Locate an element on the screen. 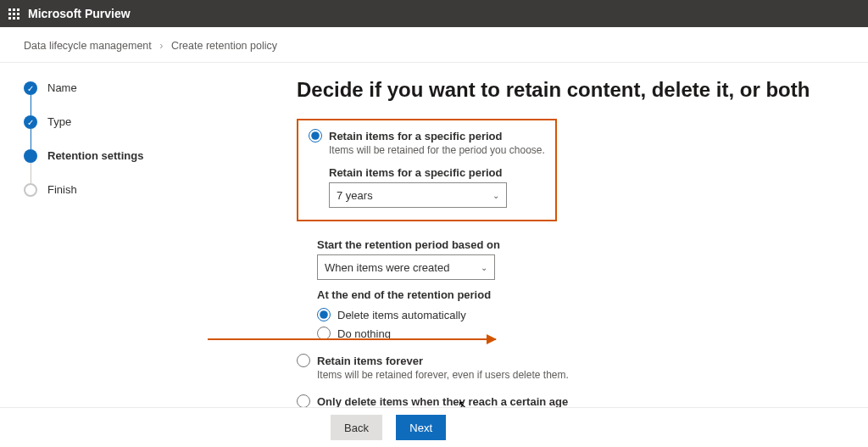 This screenshot has width=868, height=447. wizard-footer: Back Next is located at coordinates (434, 427).